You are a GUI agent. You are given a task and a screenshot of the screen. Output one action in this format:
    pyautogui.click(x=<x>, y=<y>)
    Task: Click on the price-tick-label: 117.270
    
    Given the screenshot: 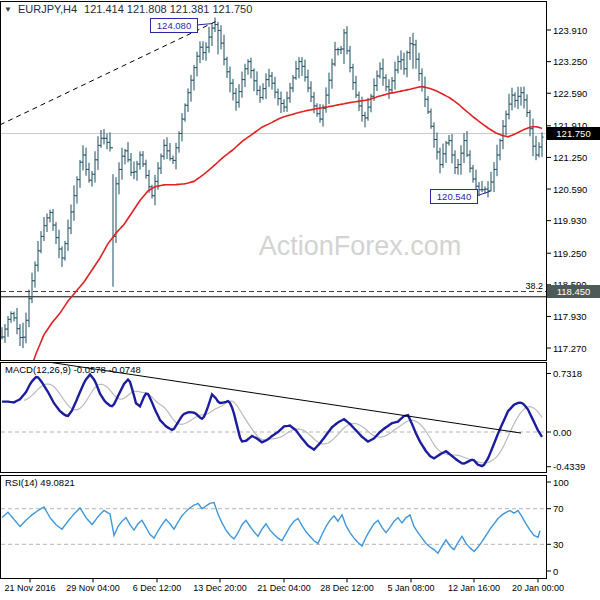 What is the action you would take?
    pyautogui.click(x=570, y=348)
    